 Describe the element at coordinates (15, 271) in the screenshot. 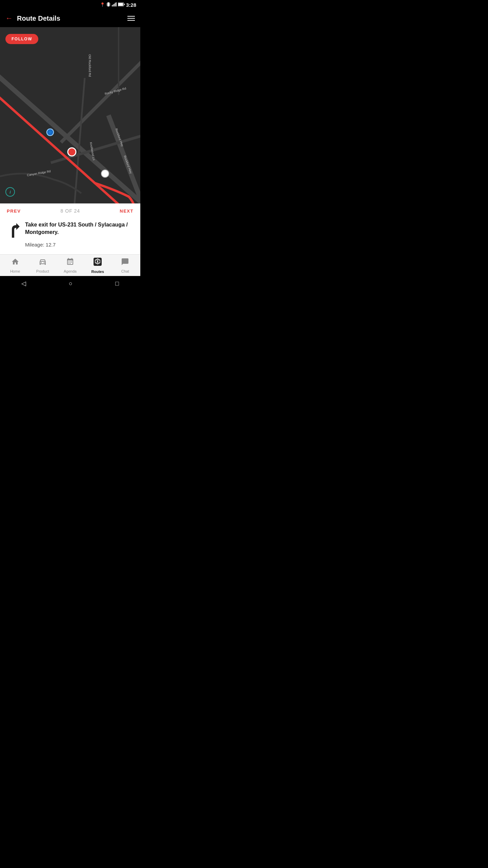

I see `nav-item-home-label: Home` at that location.